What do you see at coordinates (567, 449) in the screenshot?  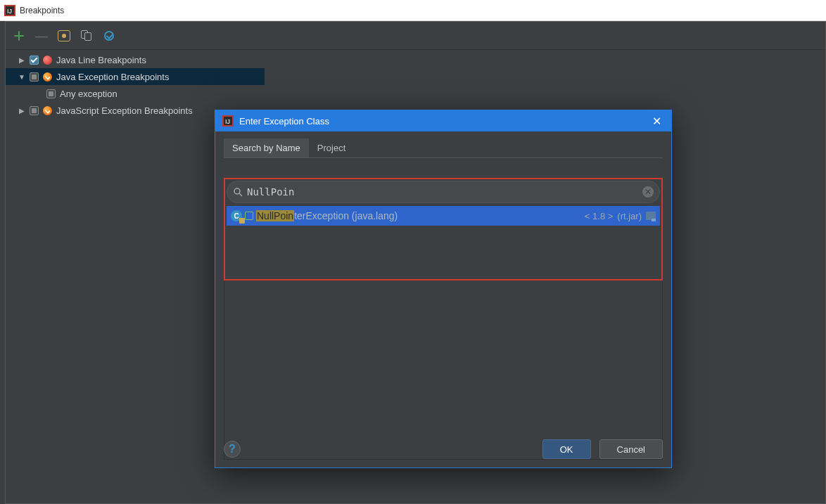 I see `ok-button: OK` at bounding box center [567, 449].